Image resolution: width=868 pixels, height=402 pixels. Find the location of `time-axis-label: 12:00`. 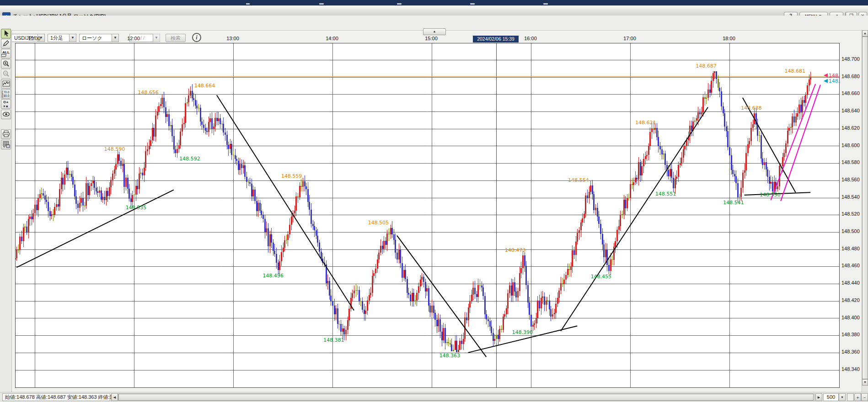

time-axis-label: 12:00 is located at coordinates (134, 38).